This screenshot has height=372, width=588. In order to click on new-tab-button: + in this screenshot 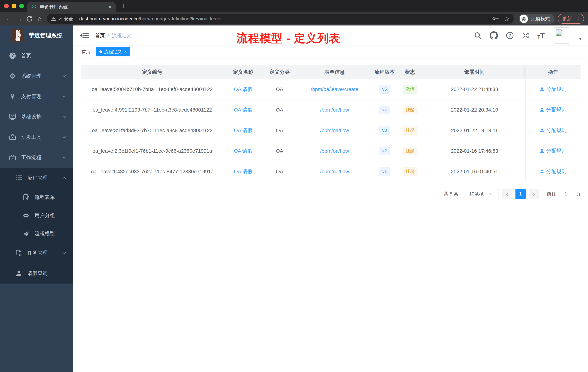, I will do `click(124, 6)`.